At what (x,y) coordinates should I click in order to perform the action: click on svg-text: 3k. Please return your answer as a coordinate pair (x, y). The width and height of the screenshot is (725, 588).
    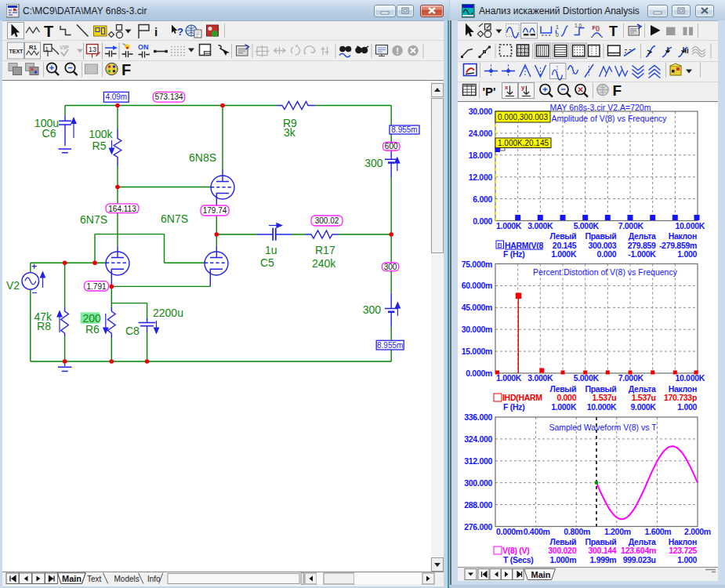
    Looking at the image, I should click on (290, 132).